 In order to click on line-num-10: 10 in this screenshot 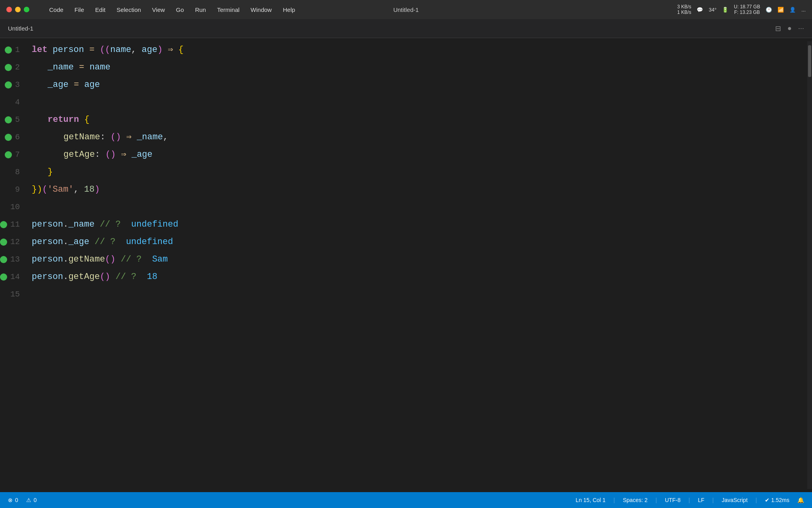, I will do `click(15, 207)`.